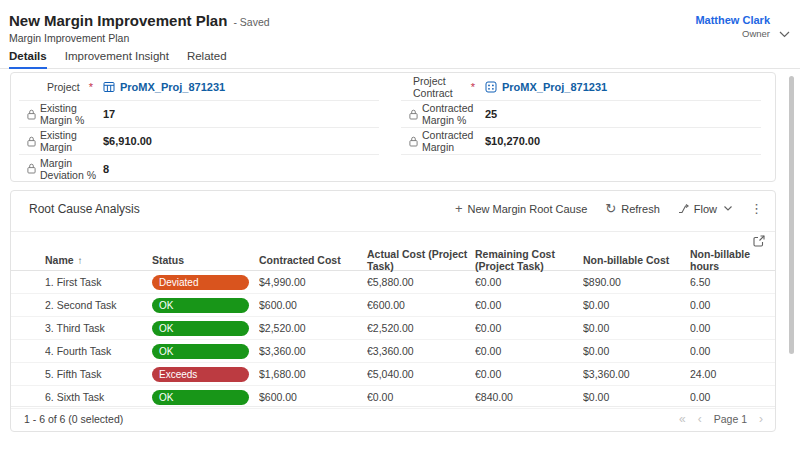 The image size is (800, 450). What do you see at coordinates (756, 208) in the screenshot?
I see `more-commands-button: ⋮` at bounding box center [756, 208].